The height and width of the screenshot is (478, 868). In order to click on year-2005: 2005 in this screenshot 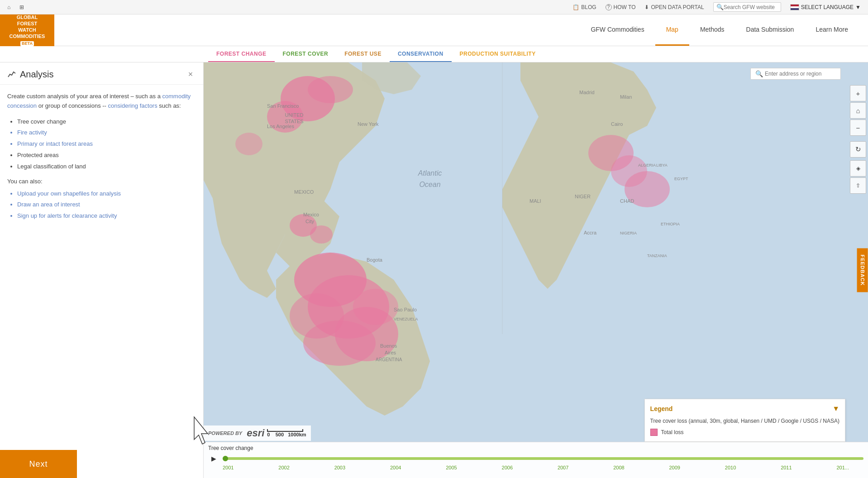, I will do `click(451, 468)`.